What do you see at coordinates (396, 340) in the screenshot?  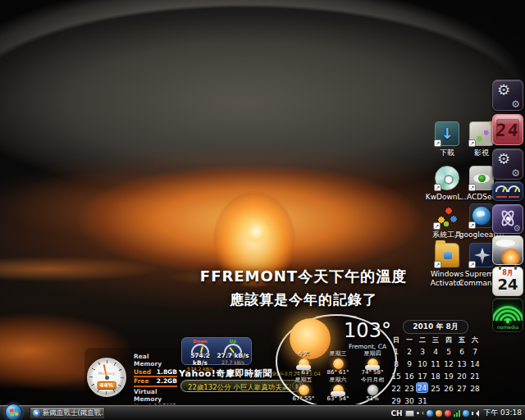 I see `weekday: 日` at bounding box center [396, 340].